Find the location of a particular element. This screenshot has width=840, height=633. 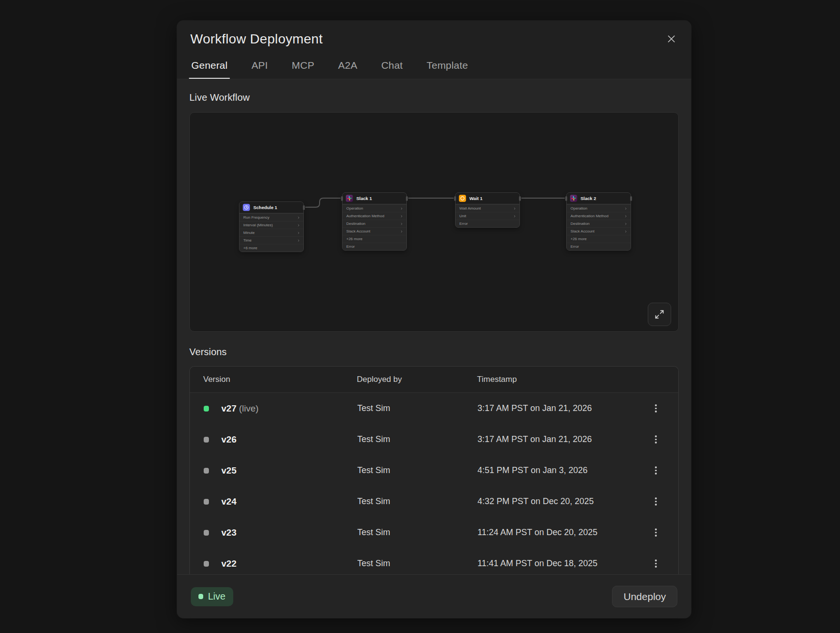

version-name: v26 is located at coordinates (289, 440).